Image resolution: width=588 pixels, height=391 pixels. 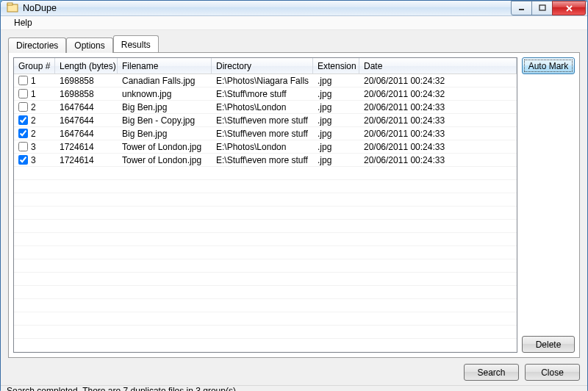 What do you see at coordinates (165, 81) in the screenshot?
I see `cell-filename: Canadian Falls.jpg` at bounding box center [165, 81].